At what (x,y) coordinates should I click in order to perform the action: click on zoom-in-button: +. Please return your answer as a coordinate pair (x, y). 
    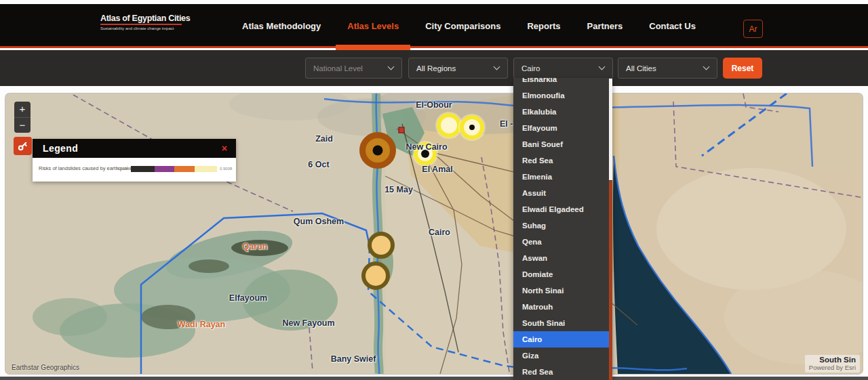
    Looking at the image, I should click on (22, 110).